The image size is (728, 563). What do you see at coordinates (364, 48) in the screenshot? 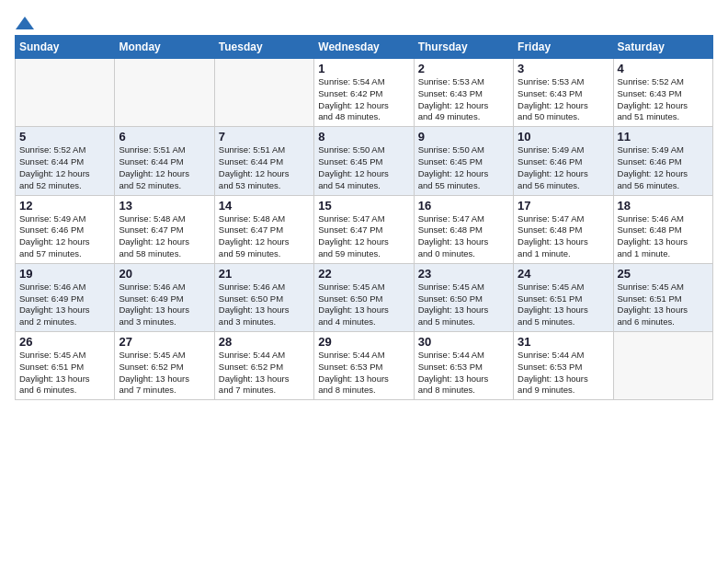
I see `weekday-header-wednesday: Wednesday` at bounding box center [364, 48].